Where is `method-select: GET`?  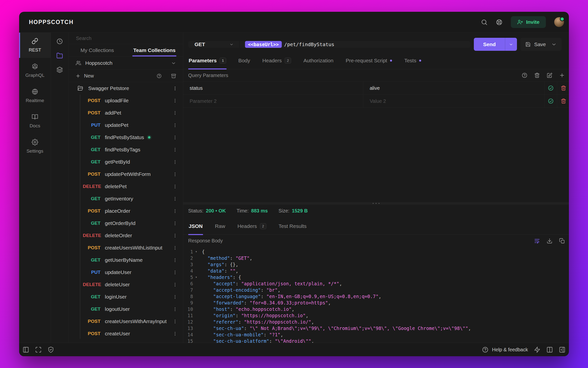 method-select: GET is located at coordinates (214, 44).